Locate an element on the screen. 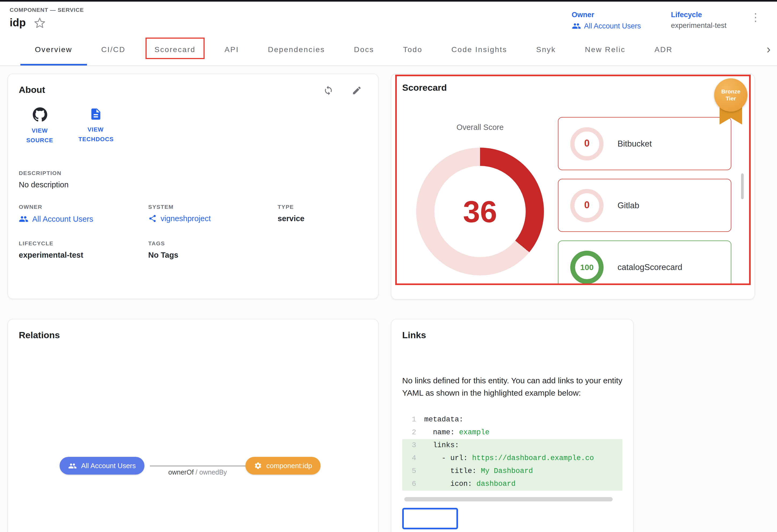 Image resolution: width=777 pixels, height=532 pixels. owner-value: All Account Users is located at coordinates (613, 26).